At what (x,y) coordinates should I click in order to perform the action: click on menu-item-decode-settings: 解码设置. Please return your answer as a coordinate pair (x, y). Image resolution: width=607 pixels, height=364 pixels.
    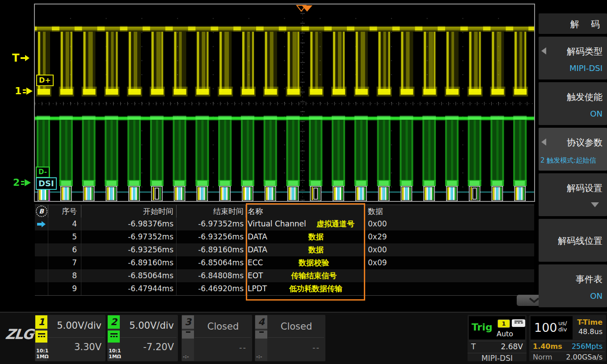
    Looking at the image, I should click on (573, 195).